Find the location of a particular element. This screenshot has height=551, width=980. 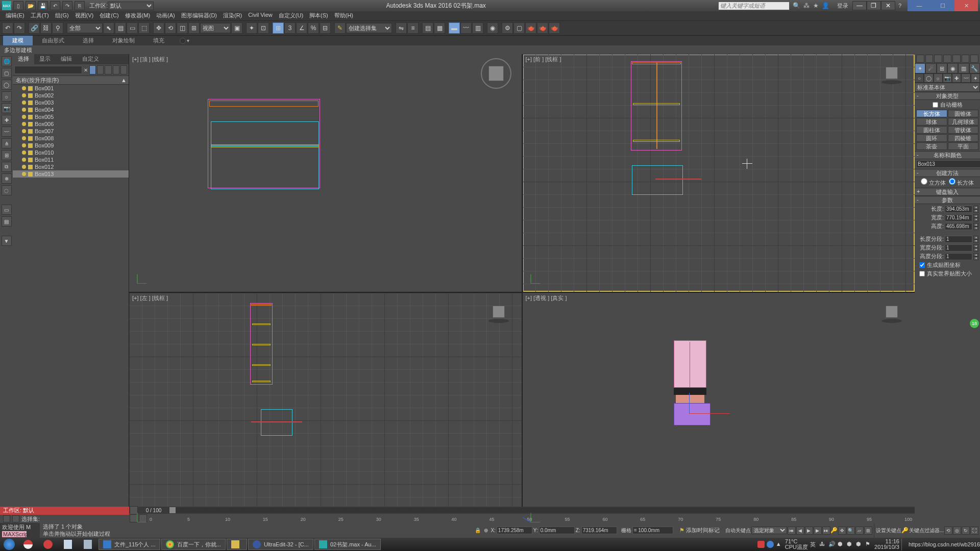

list-item: Box004 is located at coordinates (70, 110).